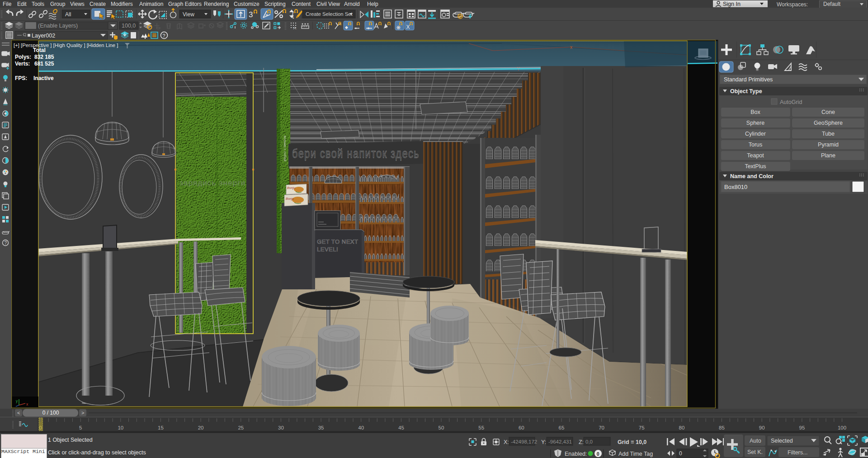 The width and height of the screenshot is (868, 458). What do you see at coordinates (285, 148) in the screenshot?
I see `svg-text: возьми с собой` at bounding box center [285, 148].